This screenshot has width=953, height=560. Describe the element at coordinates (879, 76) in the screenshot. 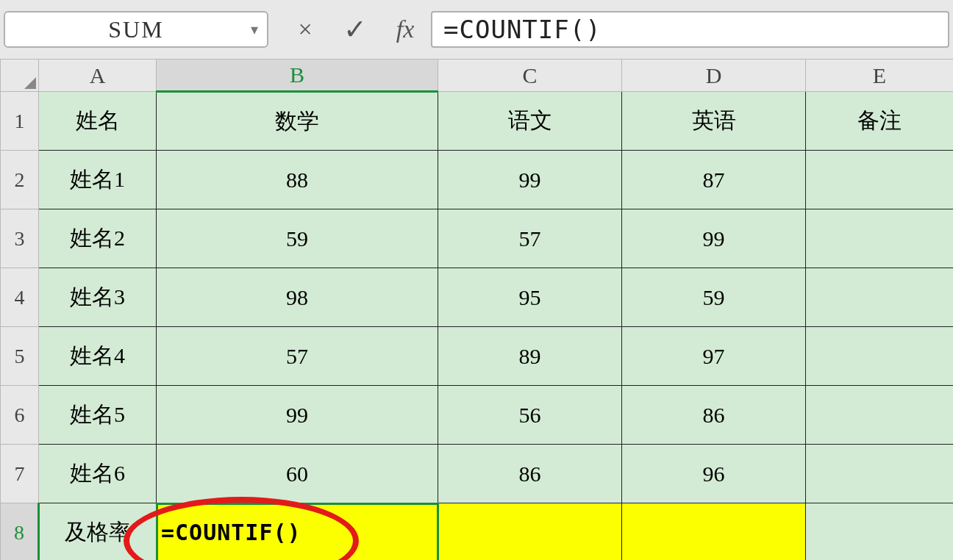

I see `col-header-E: E` at that location.